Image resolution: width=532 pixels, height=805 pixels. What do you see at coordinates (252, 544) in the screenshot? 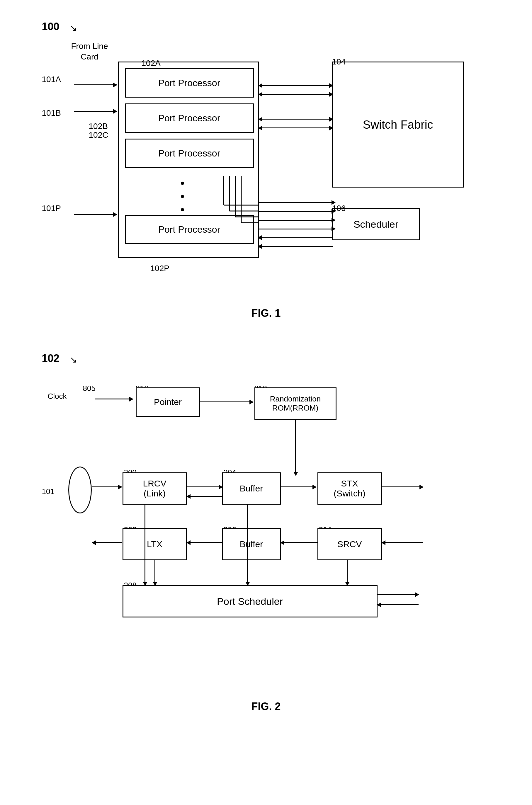
I see `buffer-bottom-box: Buffer` at bounding box center [252, 544].